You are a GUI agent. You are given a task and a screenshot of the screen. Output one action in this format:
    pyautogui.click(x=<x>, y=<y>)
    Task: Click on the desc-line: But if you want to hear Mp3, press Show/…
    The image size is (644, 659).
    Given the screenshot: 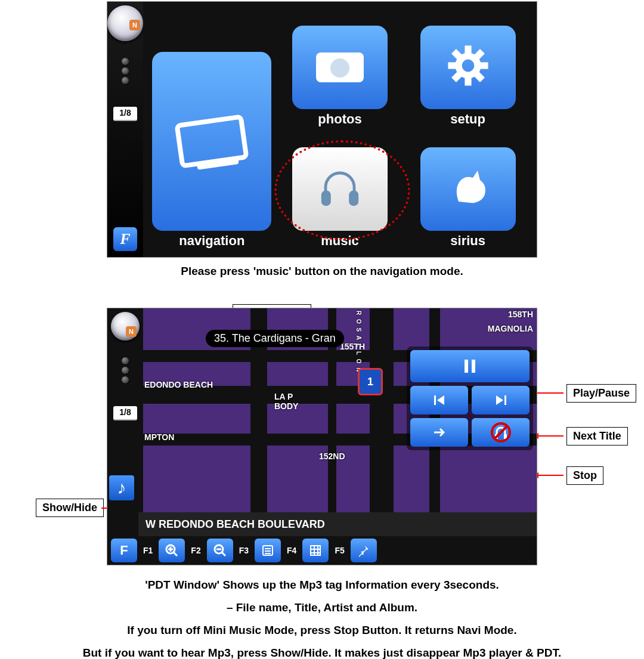 What is the action you would take?
    pyautogui.click(x=322, y=650)
    